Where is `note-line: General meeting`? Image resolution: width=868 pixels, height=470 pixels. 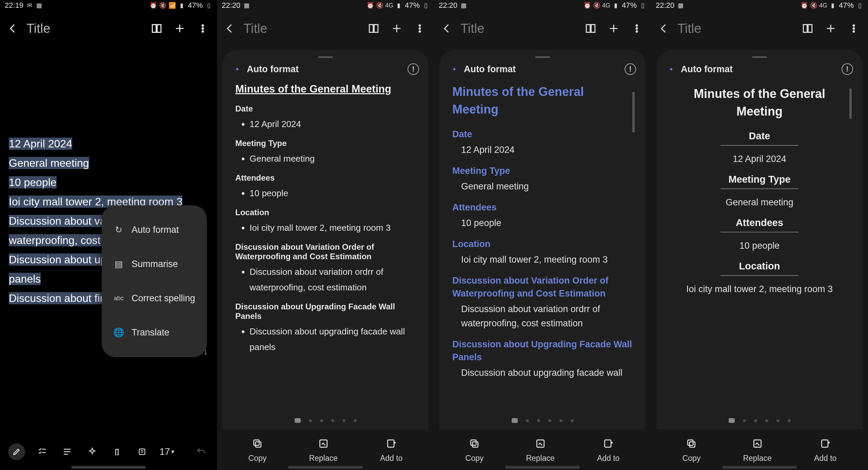
note-line: General meeting is located at coordinates (49, 163).